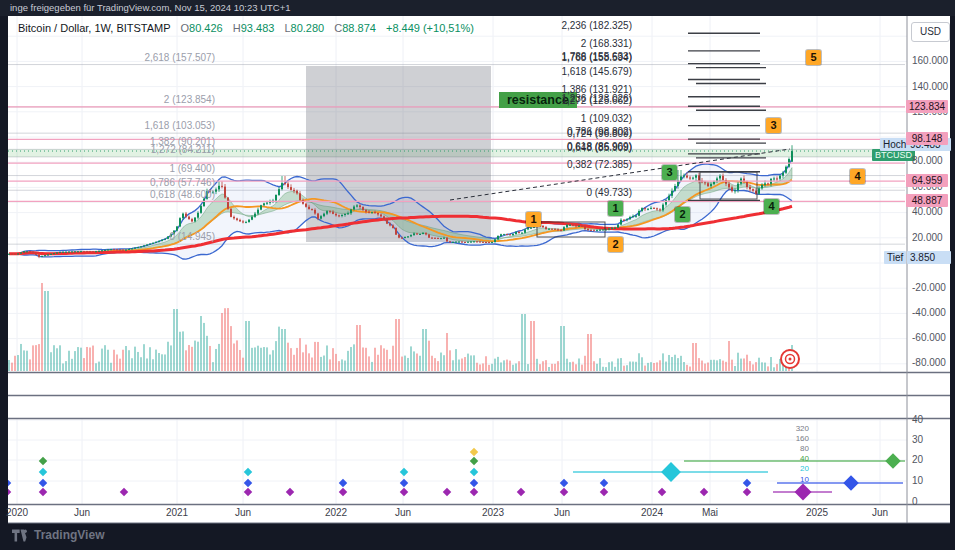 This screenshot has height=550, width=955. I want to click on price-axis-label: -40.000, so click(929, 312).